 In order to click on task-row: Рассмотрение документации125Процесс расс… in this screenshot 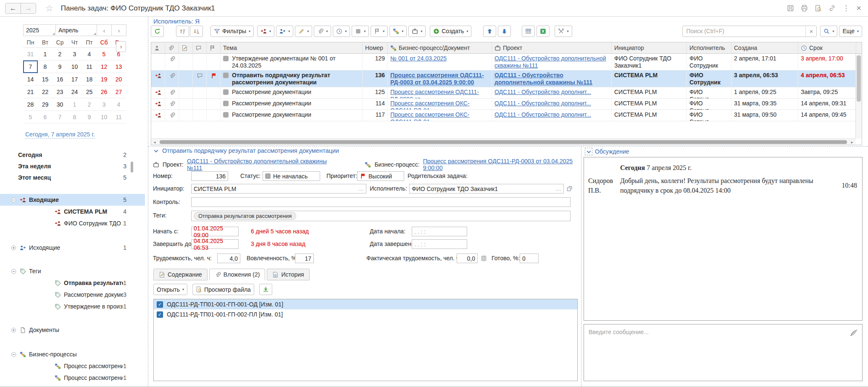, I will do `click(507, 93)`.